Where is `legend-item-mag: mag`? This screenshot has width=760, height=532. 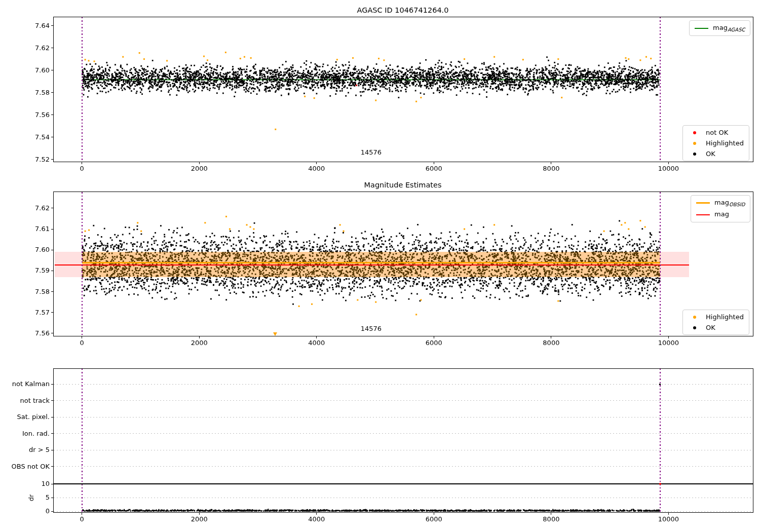
legend-item-mag: mag is located at coordinates (720, 215).